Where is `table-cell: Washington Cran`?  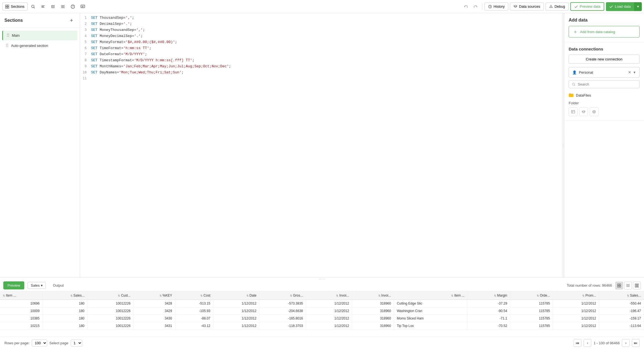 table-cell: Washington Cran is located at coordinates (431, 311).